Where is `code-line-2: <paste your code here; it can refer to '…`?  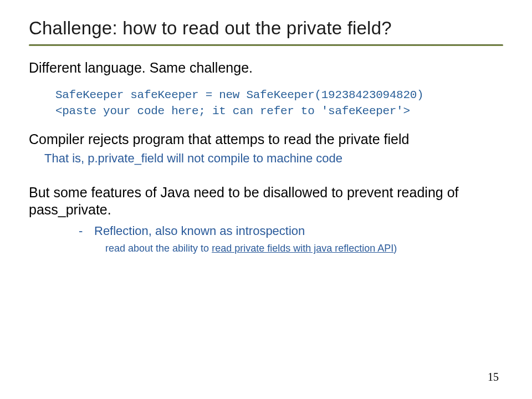 code-line-2: <paste your code here; it can refer to '… is located at coordinates (279, 111).